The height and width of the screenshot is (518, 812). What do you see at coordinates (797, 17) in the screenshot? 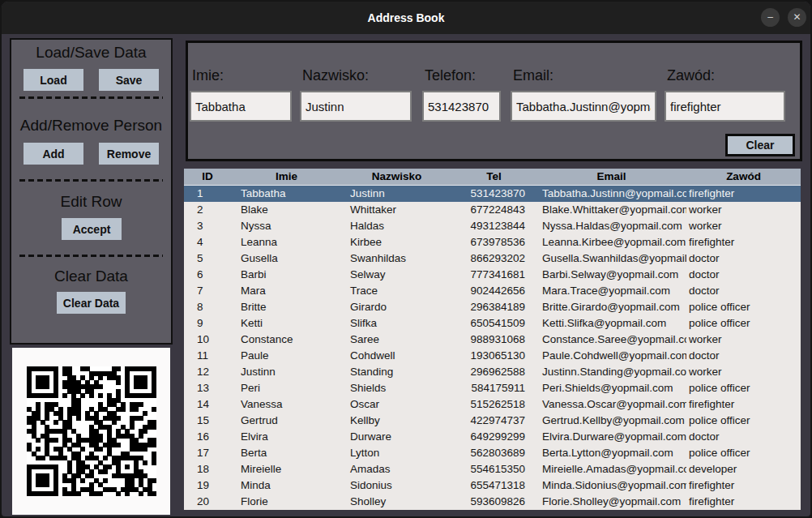
I see `close-icon: ✕` at bounding box center [797, 17].